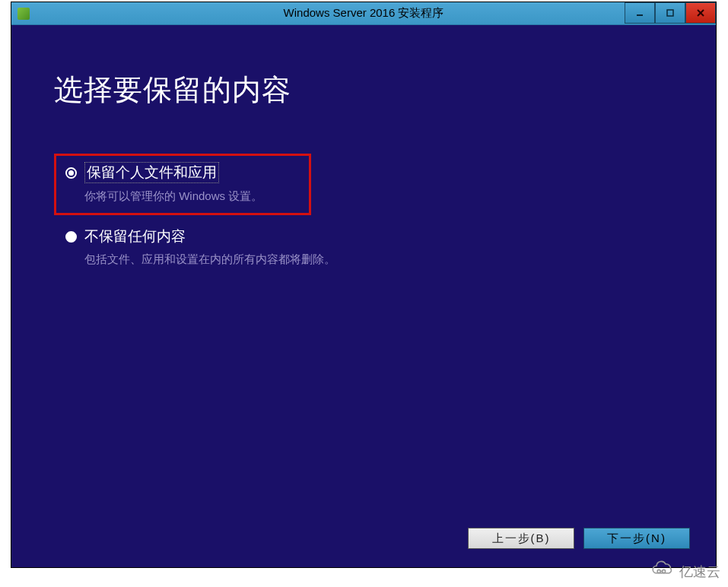 This screenshot has width=728, height=587. I want to click on cloud-icon, so click(663, 572).